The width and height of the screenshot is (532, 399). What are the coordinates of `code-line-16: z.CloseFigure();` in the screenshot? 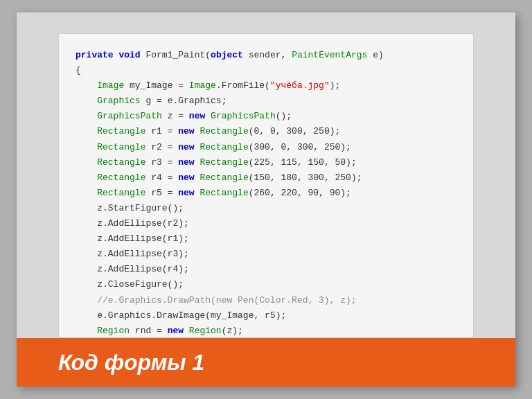 It's located at (266, 285).